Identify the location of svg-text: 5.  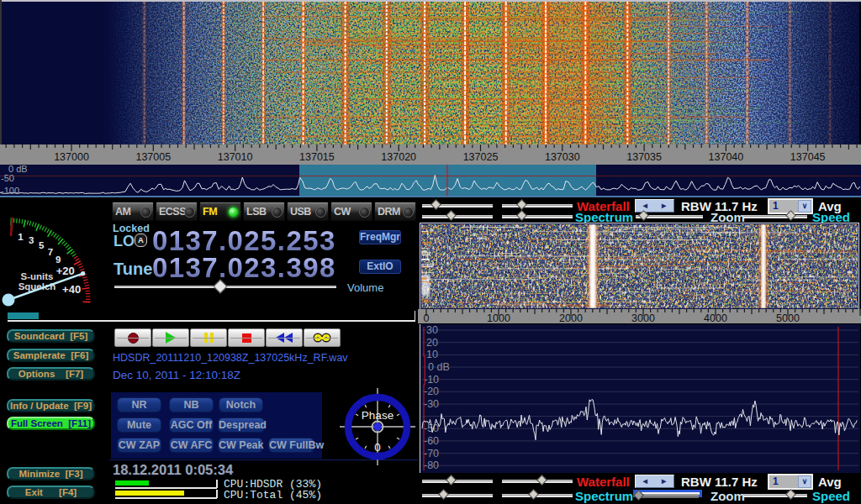
(42, 245).